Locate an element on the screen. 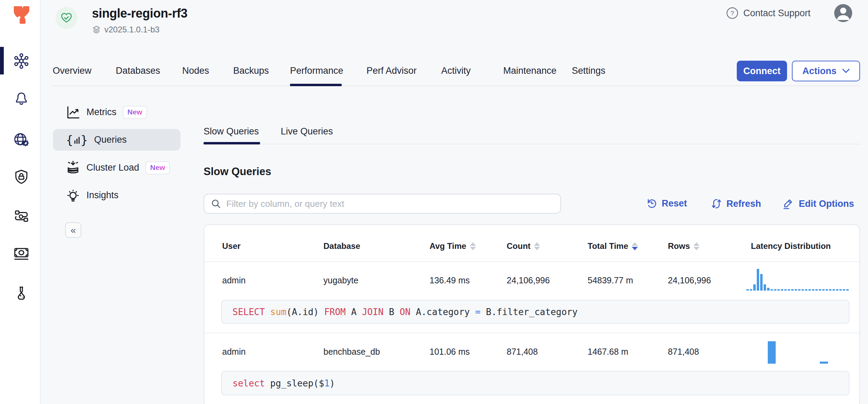 The image size is (868, 404). column-header-rows: Rows is located at coordinates (684, 246).